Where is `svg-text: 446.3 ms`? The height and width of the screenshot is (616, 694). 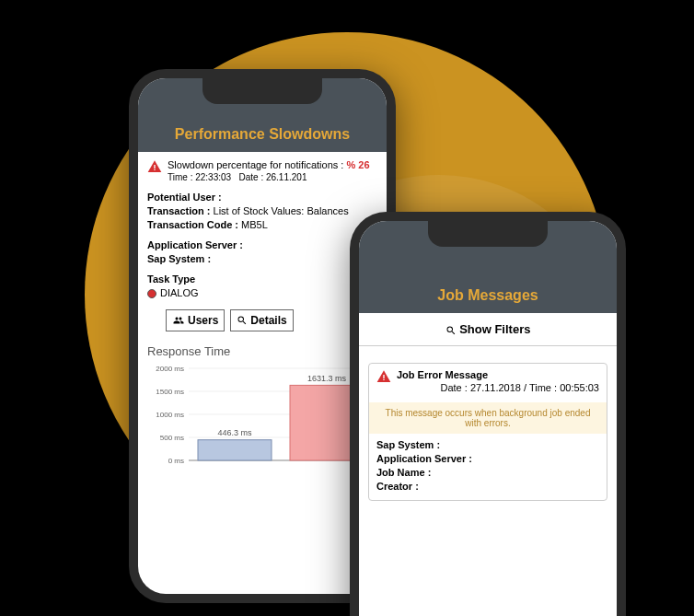
svg-text: 446.3 ms is located at coordinates (235, 433).